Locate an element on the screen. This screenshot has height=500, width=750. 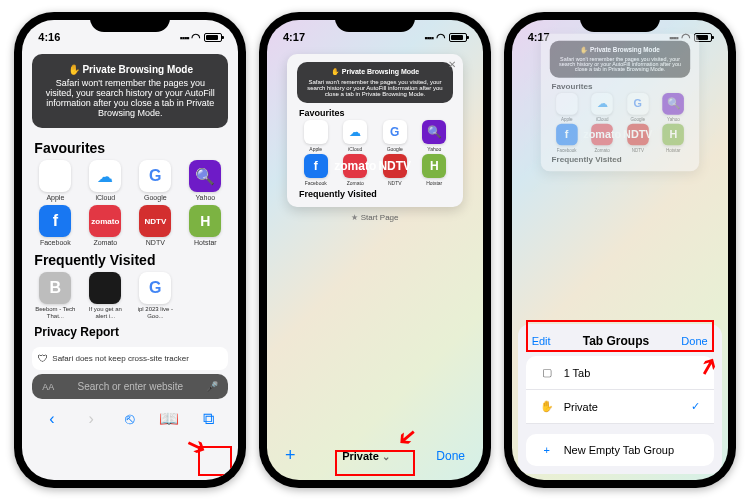
fav-apple: Apple is located at coordinates (55, 180).